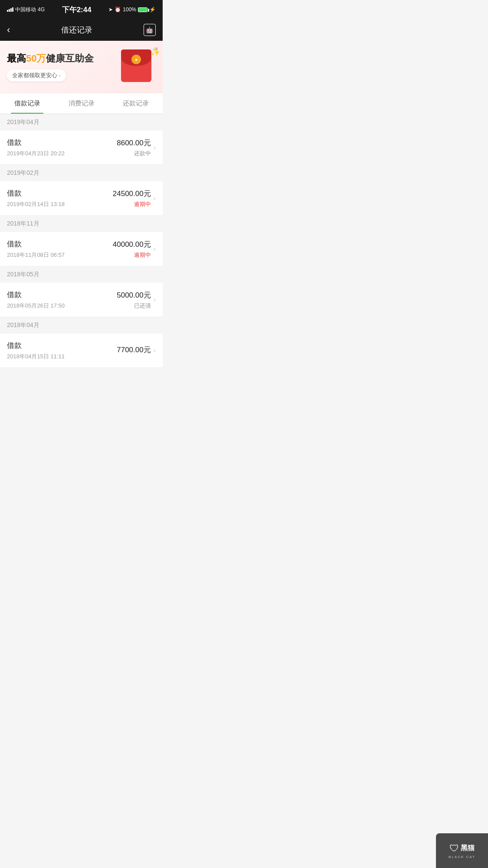  Describe the element at coordinates (62, 67) in the screenshot. I see `banner-content: 最高50万健康互助金 全家都领取更安心 ›` at that location.